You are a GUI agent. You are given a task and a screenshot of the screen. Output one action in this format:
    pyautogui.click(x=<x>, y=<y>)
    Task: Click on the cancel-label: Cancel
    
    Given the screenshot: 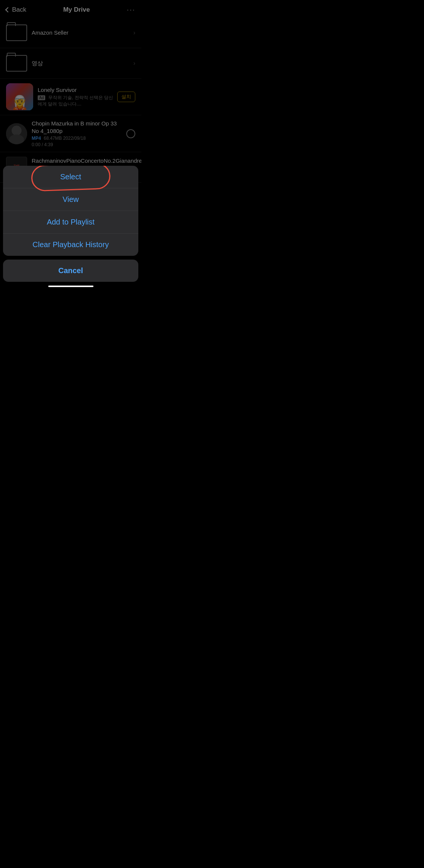 What is the action you would take?
    pyautogui.click(x=71, y=270)
    